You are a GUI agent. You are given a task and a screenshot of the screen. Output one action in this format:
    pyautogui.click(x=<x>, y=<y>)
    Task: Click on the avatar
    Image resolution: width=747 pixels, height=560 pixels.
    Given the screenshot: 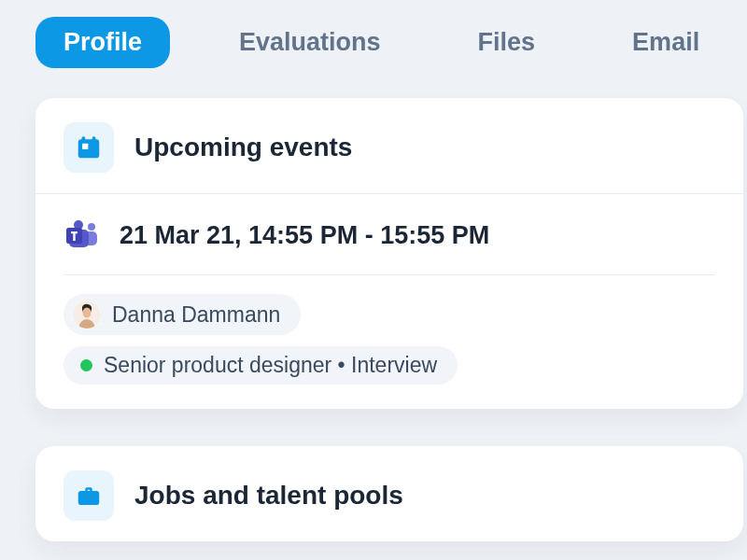 What is the action you would take?
    pyautogui.click(x=87, y=315)
    